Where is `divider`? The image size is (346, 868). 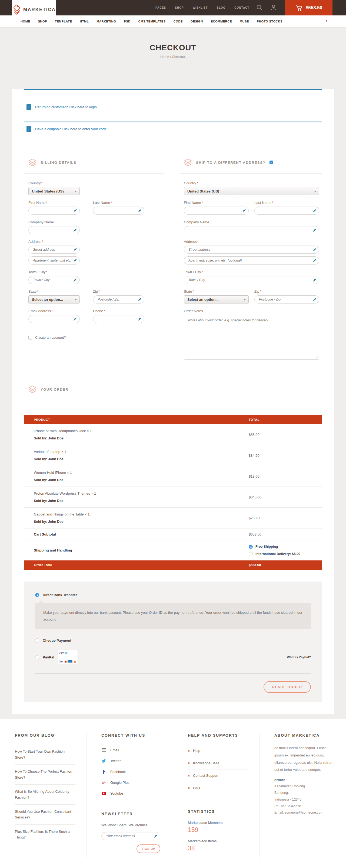
divider is located at coordinates (251, 173).